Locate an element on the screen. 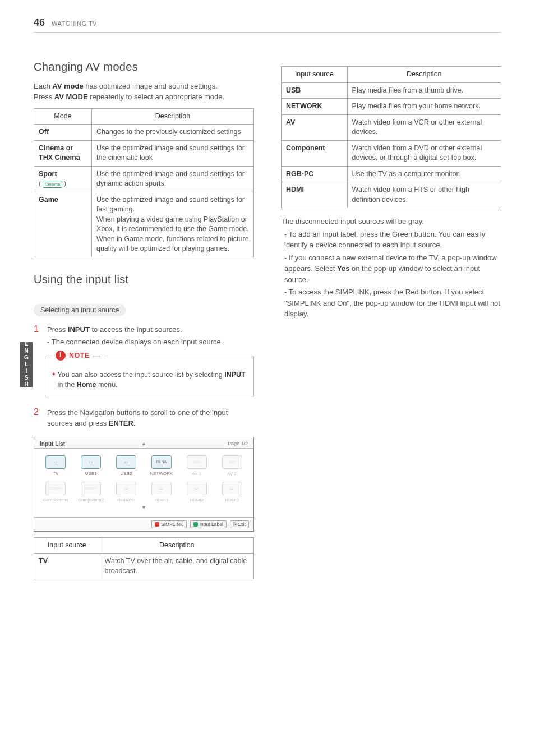  input-item-av2: ○○○AV 2 is located at coordinates (232, 465).